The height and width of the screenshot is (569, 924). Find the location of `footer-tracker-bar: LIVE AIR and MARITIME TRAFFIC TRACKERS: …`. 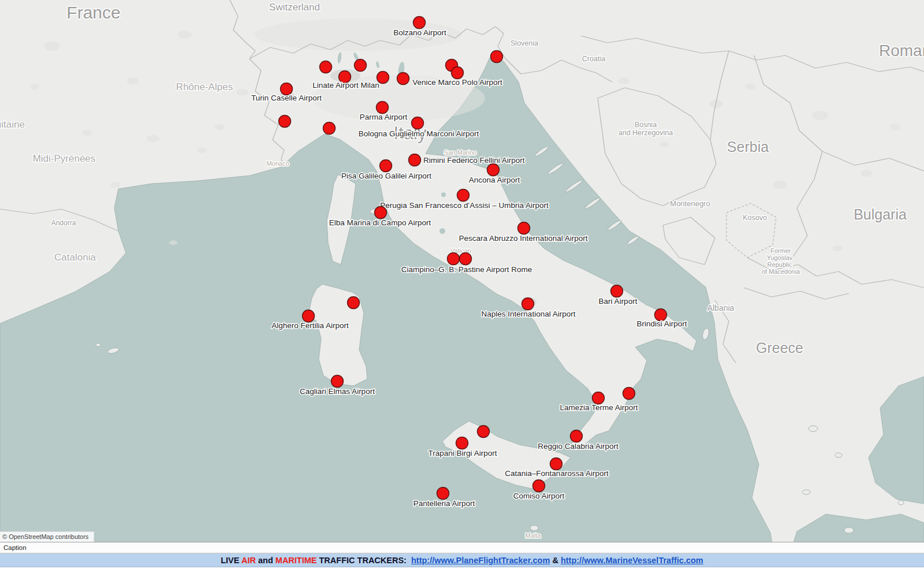

footer-tracker-bar: LIVE AIR and MARITIME TRAFFIC TRACKERS: … is located at coordinates (462, 560).